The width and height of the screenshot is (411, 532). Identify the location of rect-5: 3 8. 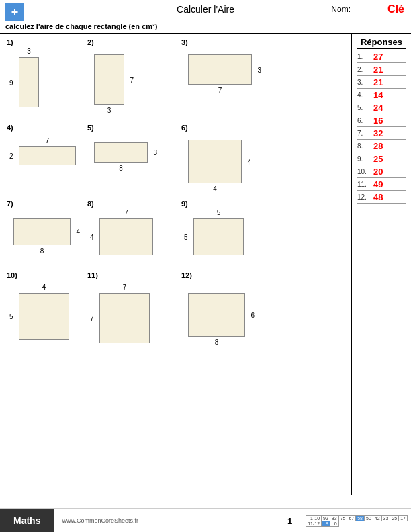
(121, 152).